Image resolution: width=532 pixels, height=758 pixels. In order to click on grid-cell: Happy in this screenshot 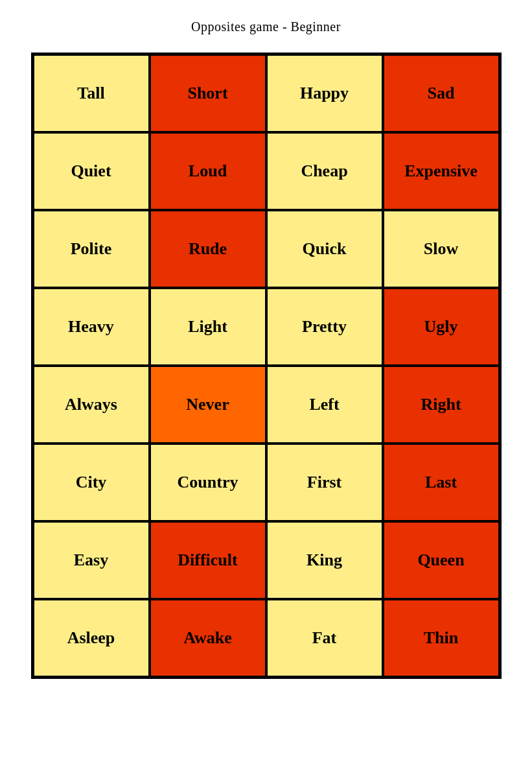, I will do `click(325, 93)`.